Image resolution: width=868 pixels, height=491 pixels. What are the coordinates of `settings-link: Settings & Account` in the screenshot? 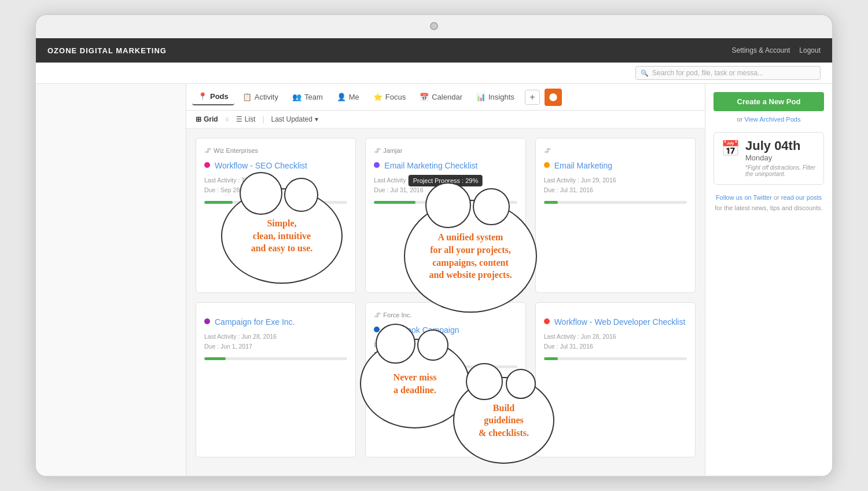 It's located at (762, 50).